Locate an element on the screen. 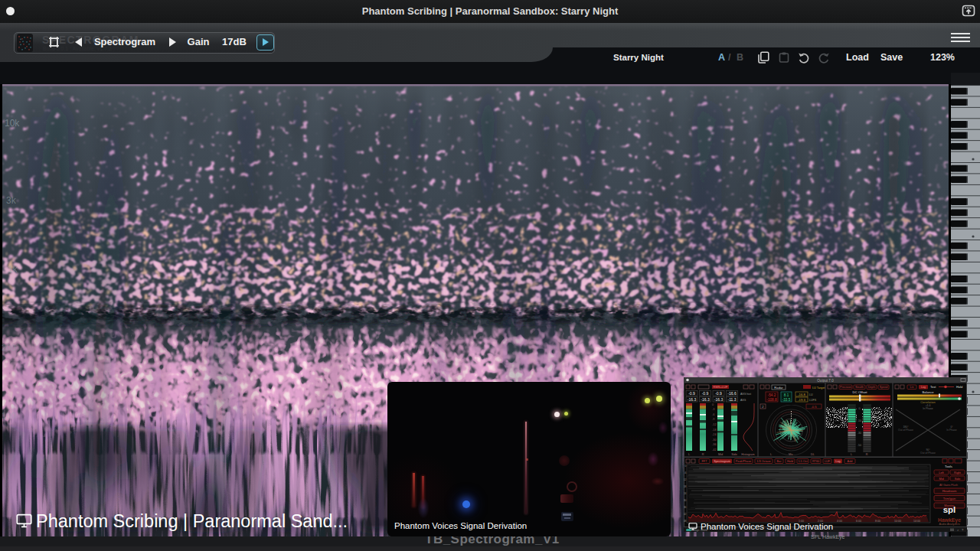 The image size is (980, 551). svg-text: spl is located at coordinates (949, 510).